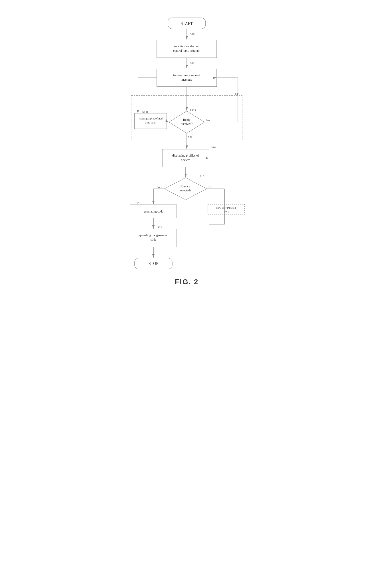  Describe the element at coordinates (226, 211) in the screenshot. I see `new-user-query-line2: query` at that location.